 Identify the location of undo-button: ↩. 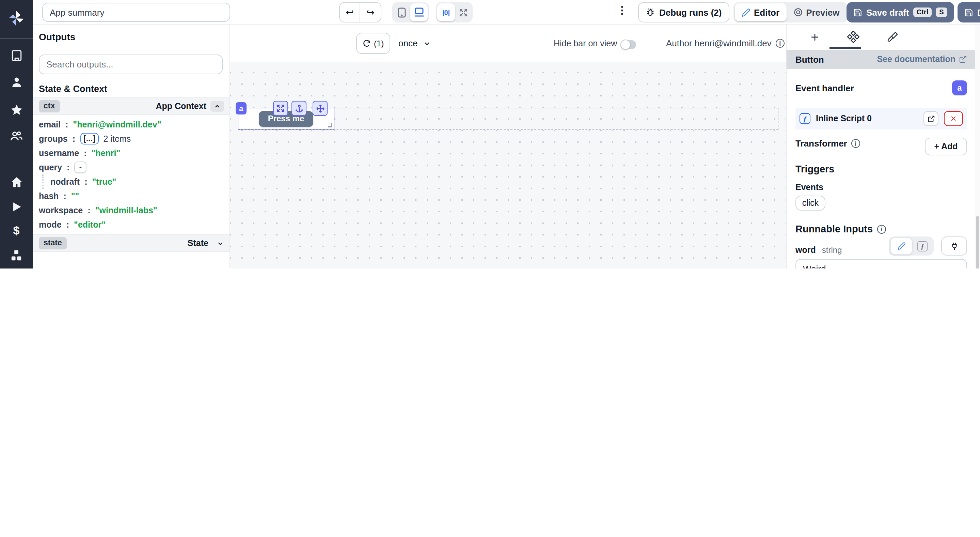
(350, 12).